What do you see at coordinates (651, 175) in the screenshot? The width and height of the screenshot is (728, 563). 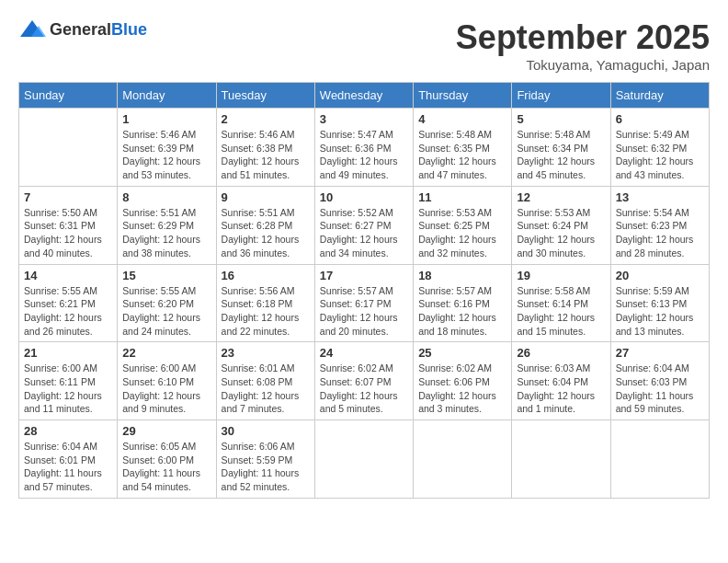 I see `day-info-line-3: and 43 minutes.` at bounding box center [651, 175].